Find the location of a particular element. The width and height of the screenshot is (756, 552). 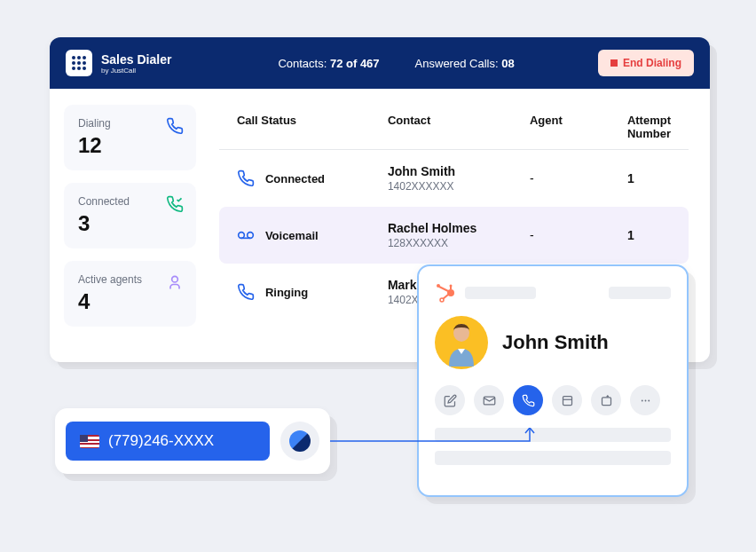

sidebar: Dialing 12 Connected 3 Active agents 4 is located at coordinates (130, 225).